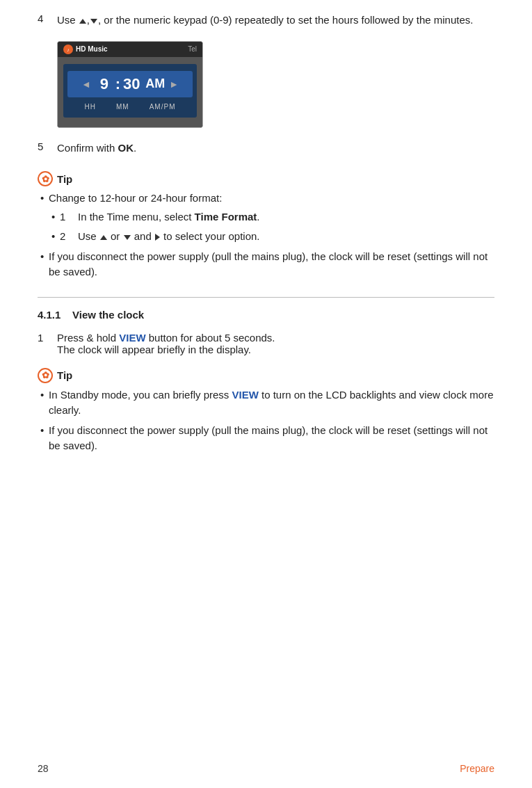 The height and width of the screenshot is (788, 532). What do you see at coordinates (83, 21) in the screenshot?
I see `arrow-up-icon` at bounding box center [83, 21].